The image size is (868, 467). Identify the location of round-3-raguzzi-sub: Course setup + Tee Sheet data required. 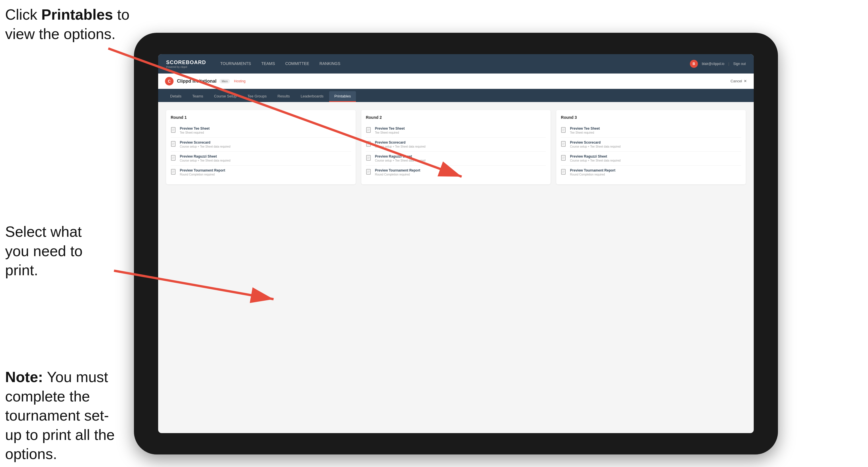
(595, 160).